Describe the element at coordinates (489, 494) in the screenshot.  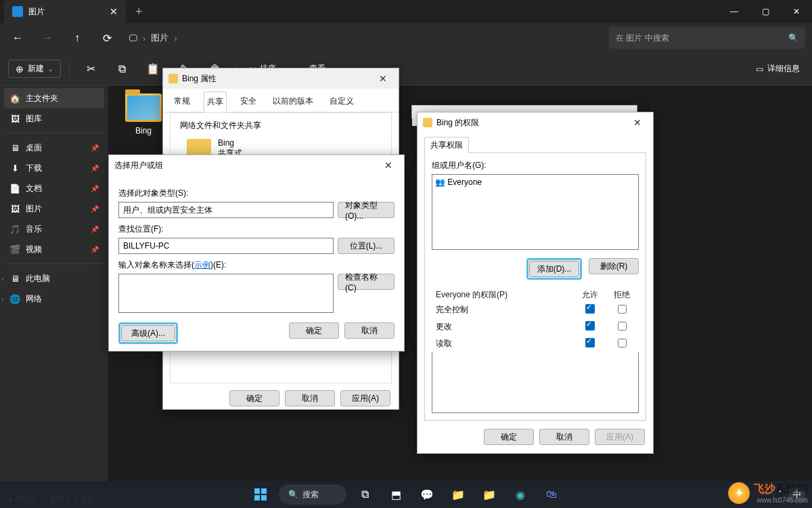
I see `explorer-running-button: 📁` at that location.